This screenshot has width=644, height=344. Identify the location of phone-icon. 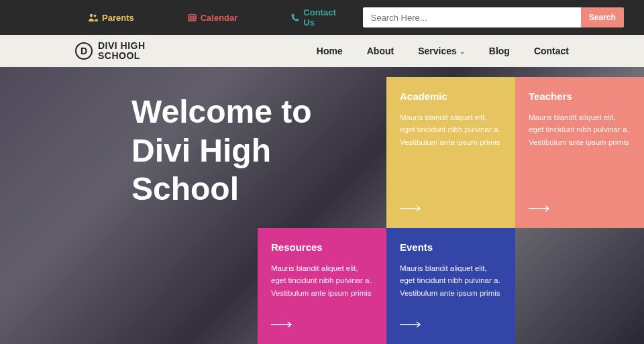
(295, 17).